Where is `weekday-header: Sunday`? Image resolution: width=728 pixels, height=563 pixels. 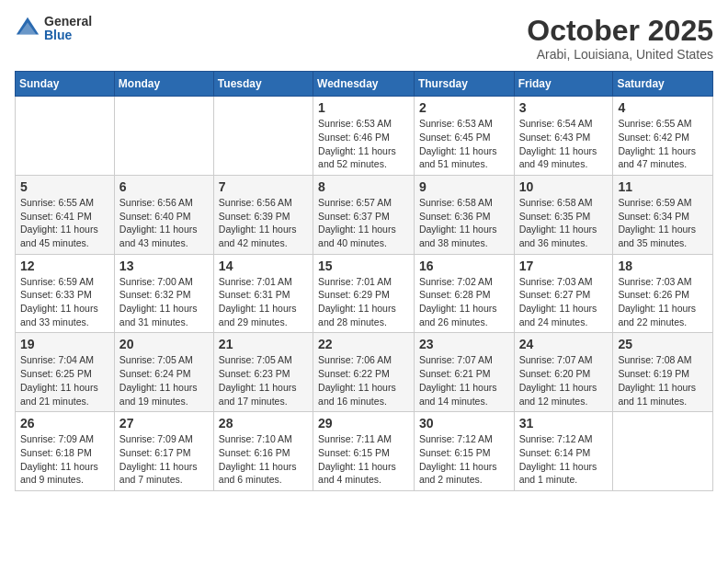
weekday-header: Sunday is located at coordinates (65, 85).